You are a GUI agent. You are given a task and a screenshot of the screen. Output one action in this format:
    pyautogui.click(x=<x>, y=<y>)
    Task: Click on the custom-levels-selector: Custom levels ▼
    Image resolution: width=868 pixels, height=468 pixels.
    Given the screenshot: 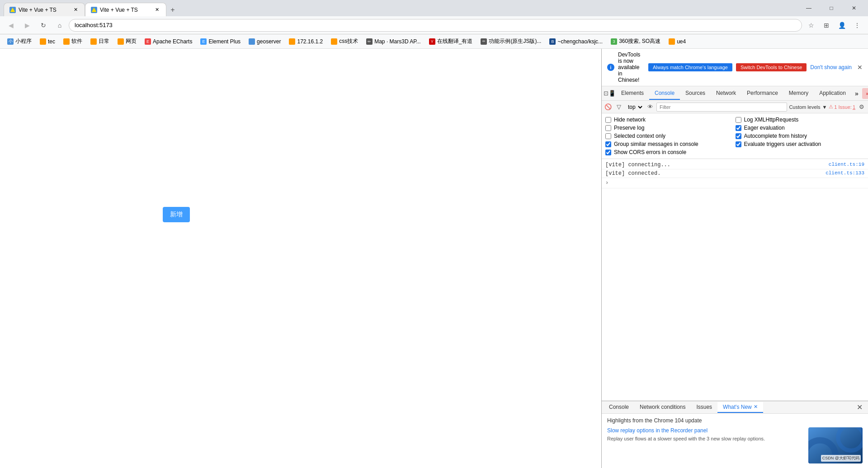 What is the action you would take?
    pyautogui.click(x=808, y=107)
    